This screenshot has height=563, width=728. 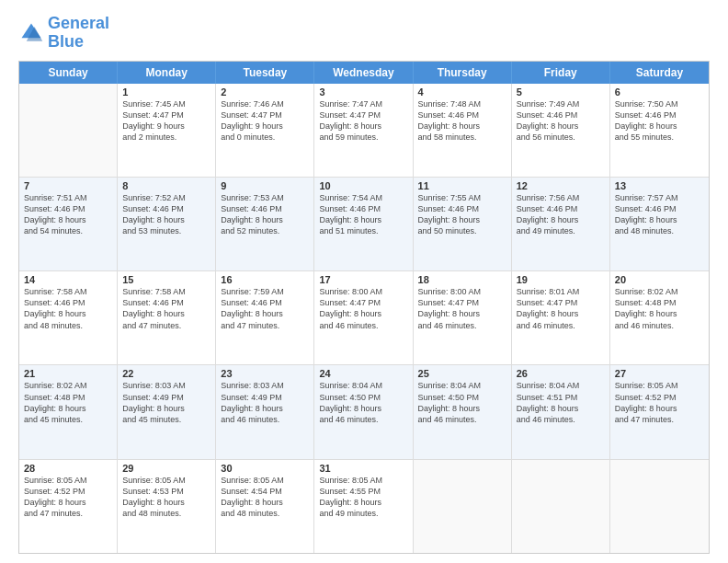 I want to click on cal-cell: 3Sunrise: 7:47 AMSunset: 4:47 PMDaylight…, so click(x=364, y=131).